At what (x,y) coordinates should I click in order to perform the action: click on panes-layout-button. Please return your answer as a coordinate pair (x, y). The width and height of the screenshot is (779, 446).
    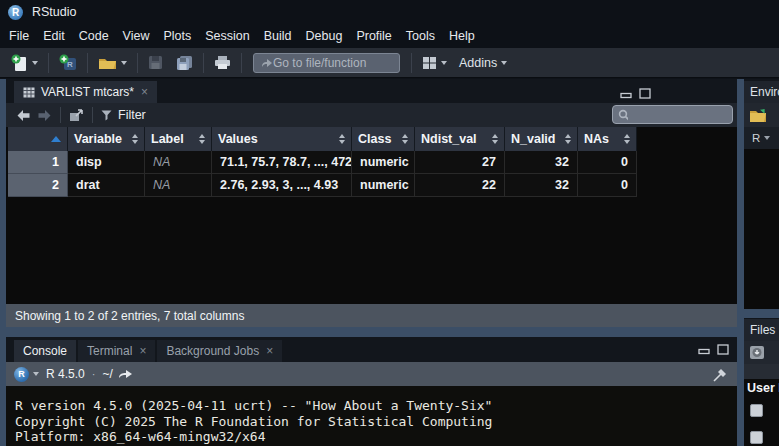
    Looking at the image, I should click on (434, 63).